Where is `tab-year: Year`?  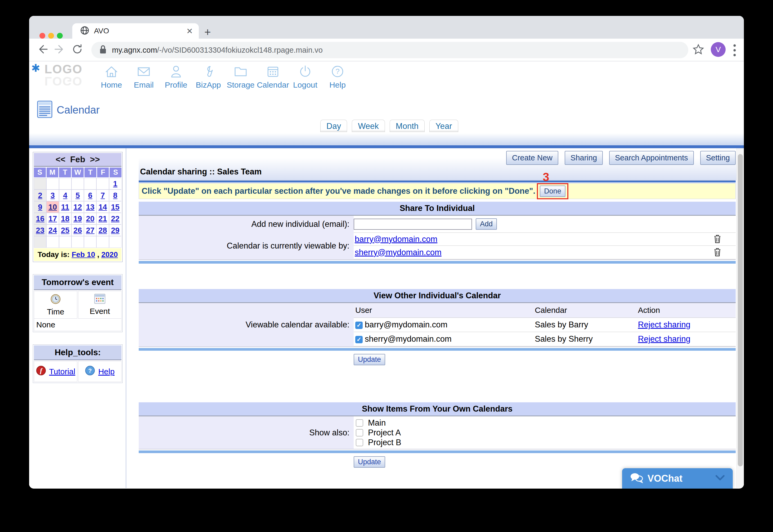
tab-year: Year is located at coordinates (444, 126).